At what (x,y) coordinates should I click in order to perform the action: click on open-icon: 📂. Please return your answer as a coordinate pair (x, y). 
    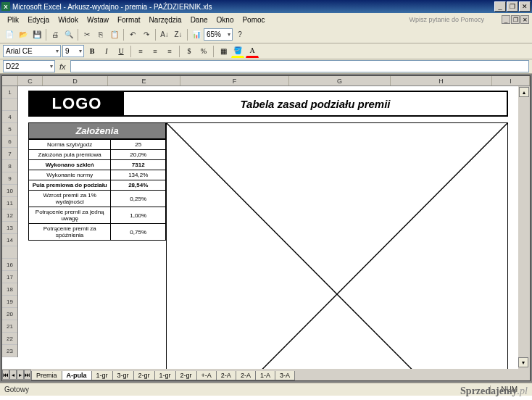
    Looking at the image, I should click on (23, 35).